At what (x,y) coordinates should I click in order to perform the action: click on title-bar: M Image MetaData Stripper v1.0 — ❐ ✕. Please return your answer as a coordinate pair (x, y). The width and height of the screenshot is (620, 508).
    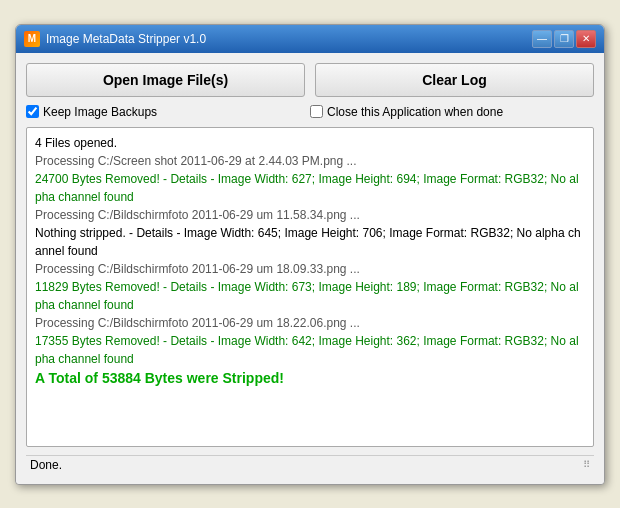
    Looking at the image, I should click on (310, 39).